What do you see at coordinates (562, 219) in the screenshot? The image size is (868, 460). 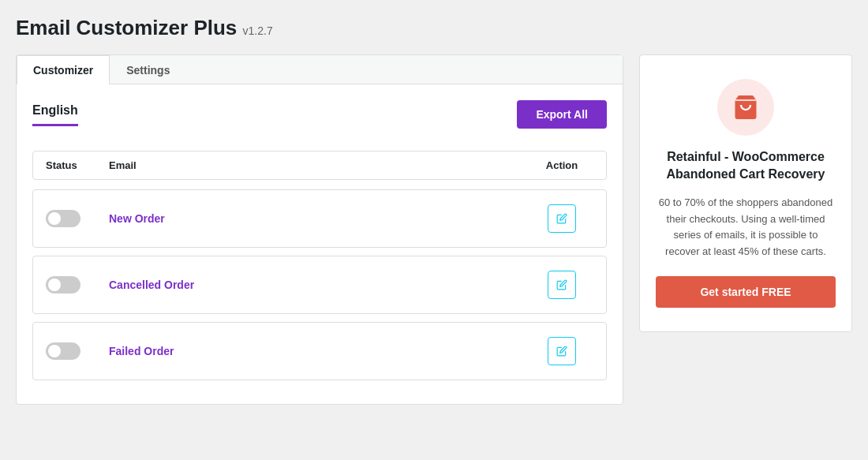 I see `edit-button-new-order` at bounding box center [562, 219].